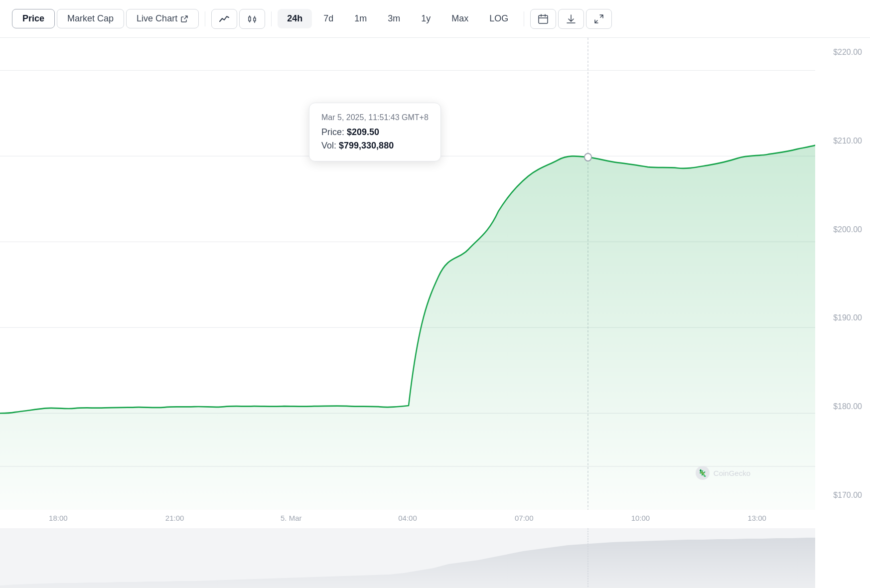 This screenshot has height=588, width=870. I want to click on volume-svg, so click(408, 558).